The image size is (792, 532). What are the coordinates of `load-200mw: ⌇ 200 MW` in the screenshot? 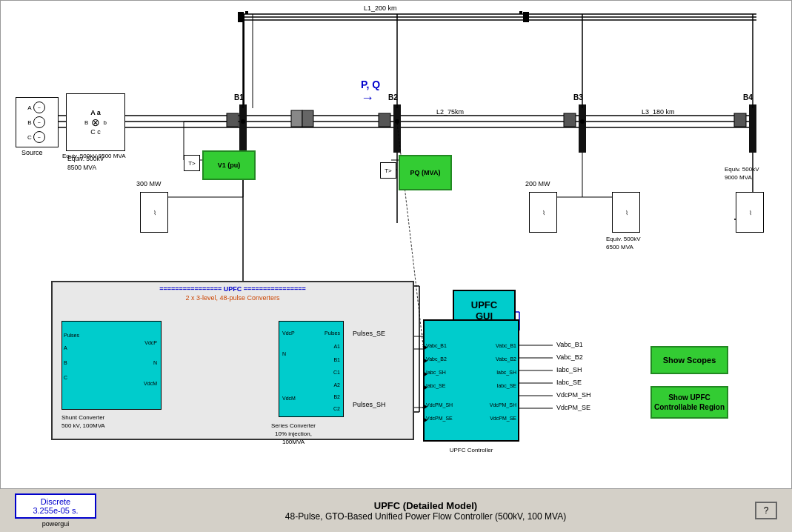 It's located at (543, 212).